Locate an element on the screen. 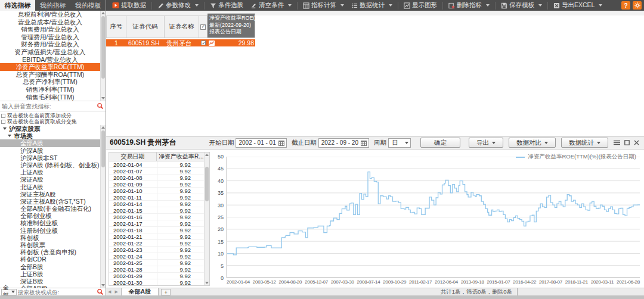  tree-item: 上证B股 is located at coordinates (50, 274).